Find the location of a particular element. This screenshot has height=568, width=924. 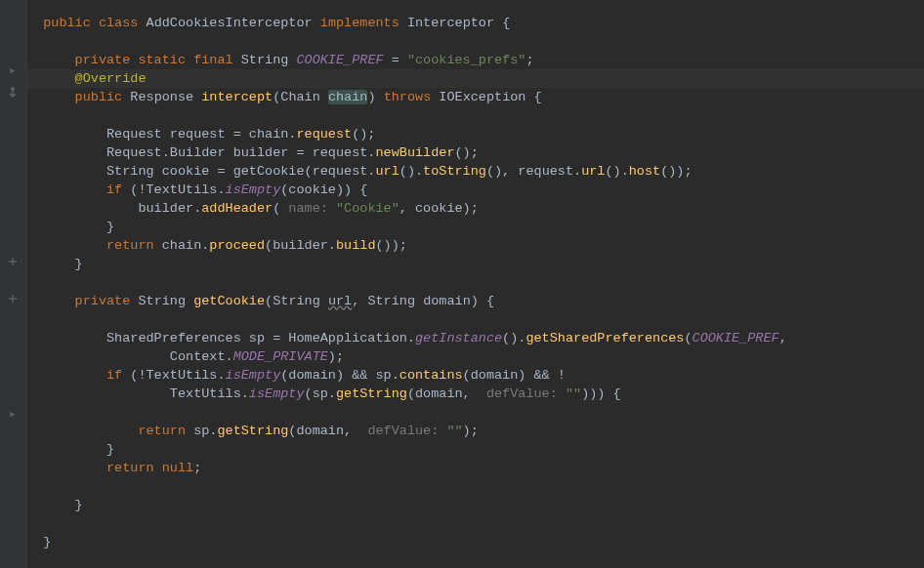

method-name: getCookie is located at coordinates (229, 301).